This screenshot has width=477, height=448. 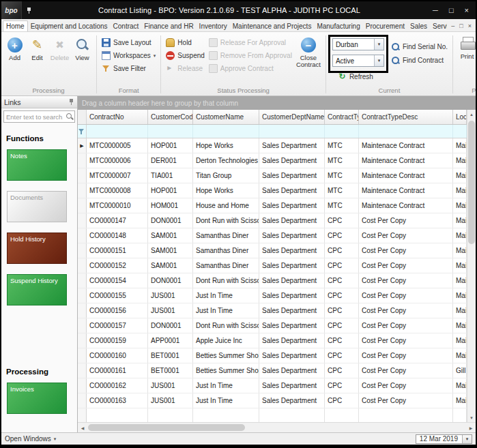 What do you see at coordinates (277, 427) in the screenshot?
I see `horizontal-scrollbar: ◀ ▶` at bounding box center [277, 427].